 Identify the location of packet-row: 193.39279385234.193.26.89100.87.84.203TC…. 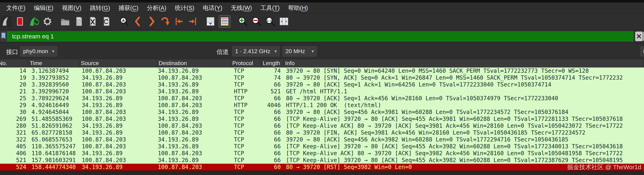
(322, 78).